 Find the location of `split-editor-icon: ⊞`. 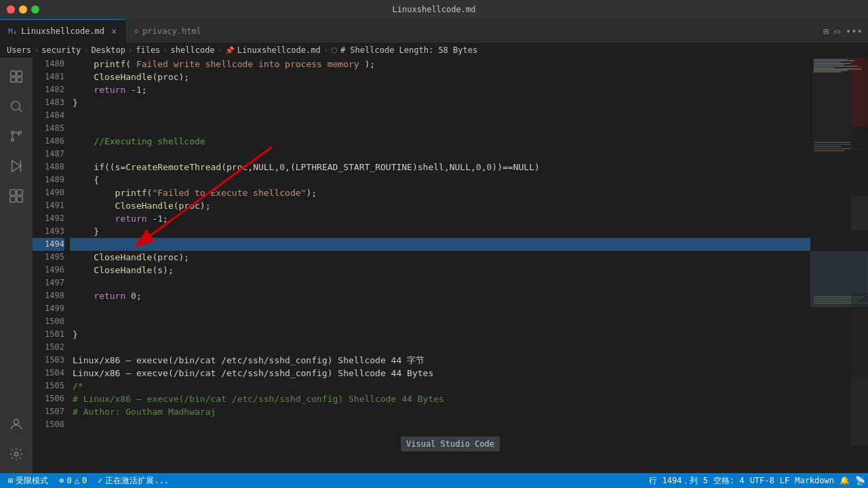

split-editor-icon: ⊞ is located at coordinates (826, 31).